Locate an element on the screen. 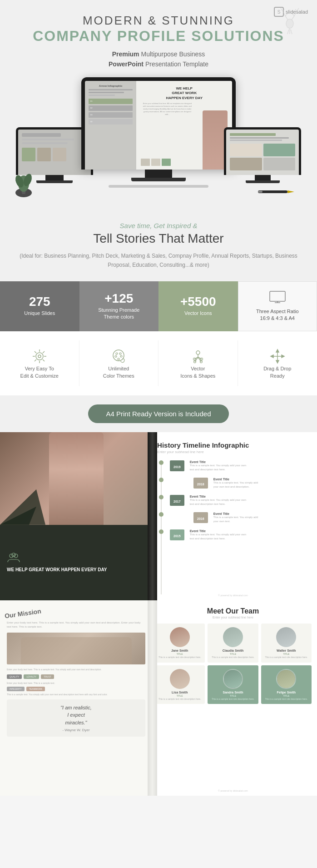  title-colored: SOLUTIONS is located at coordinates (235, 36).